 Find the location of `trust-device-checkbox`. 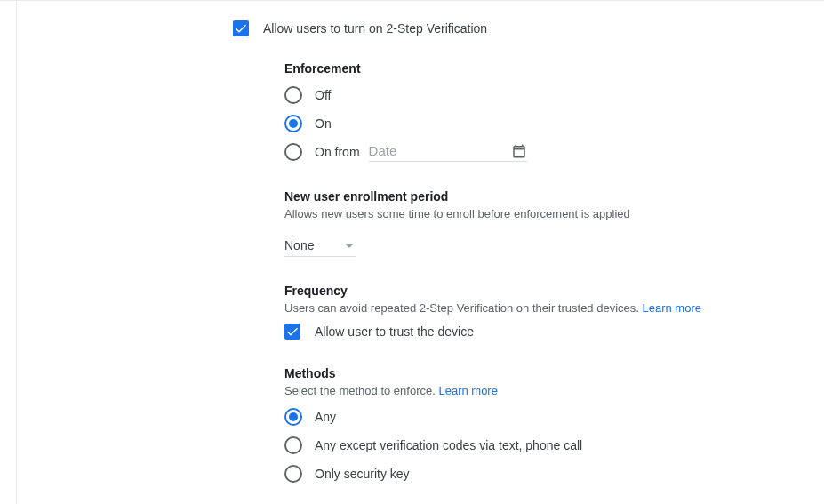

trust-device-checkbox is located at coordinates (292, 332).